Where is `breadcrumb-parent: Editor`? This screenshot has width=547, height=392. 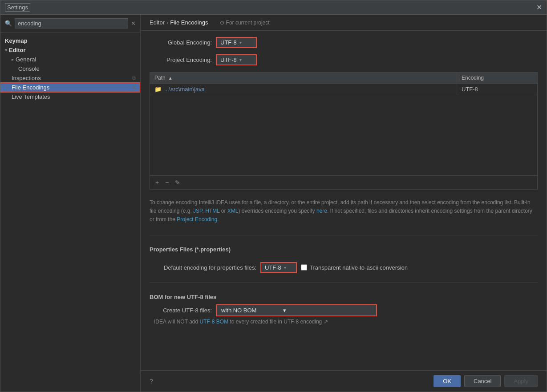
breadcrumb-parent: Editor is located at coordinates (157, 22).